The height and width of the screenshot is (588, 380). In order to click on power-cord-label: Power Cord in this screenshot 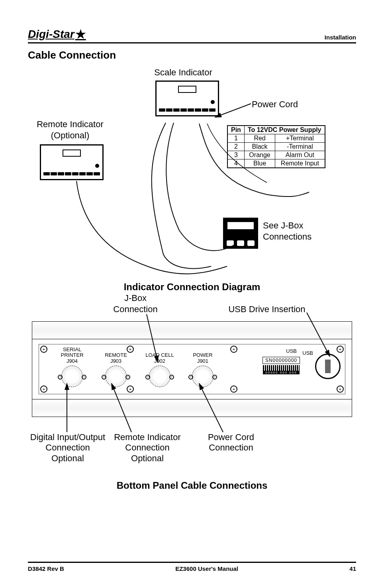, I will do `click(275, 104)`.